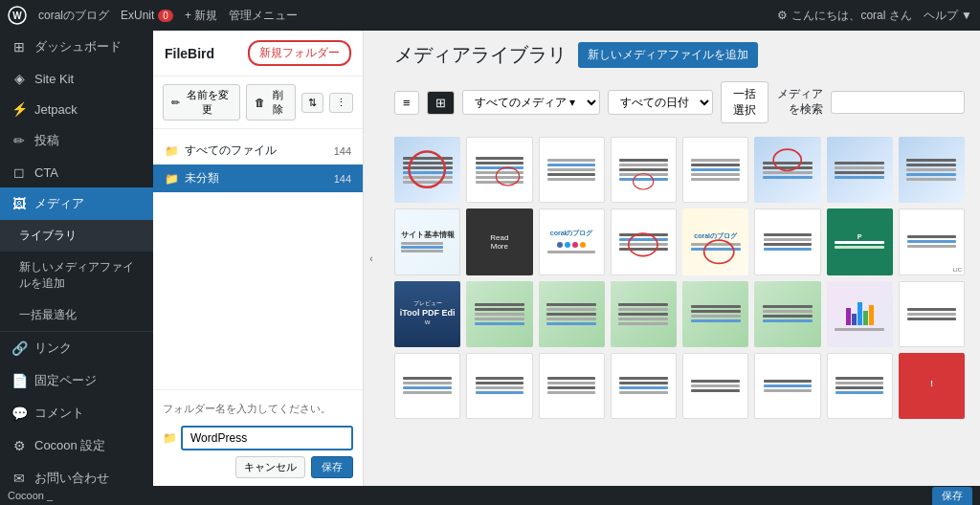 The image size is (980, 505). Describe the element at coordinates (77, 204) in the screenshot. I see `sidebar-item-media: 🖼 メディア` at that location.